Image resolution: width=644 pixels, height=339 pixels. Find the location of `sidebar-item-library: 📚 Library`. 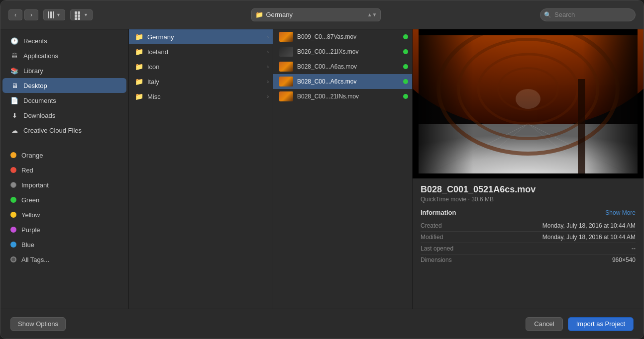

sidebar-item-library: 📚 Library is located at coordinates (65, 71).